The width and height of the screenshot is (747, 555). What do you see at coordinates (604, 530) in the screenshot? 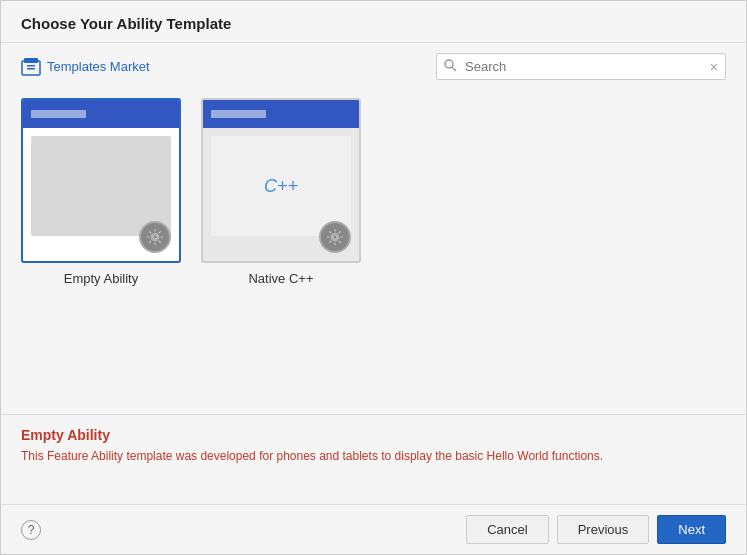
I see `previous-button: Previous` at bounding box center [604, 530].